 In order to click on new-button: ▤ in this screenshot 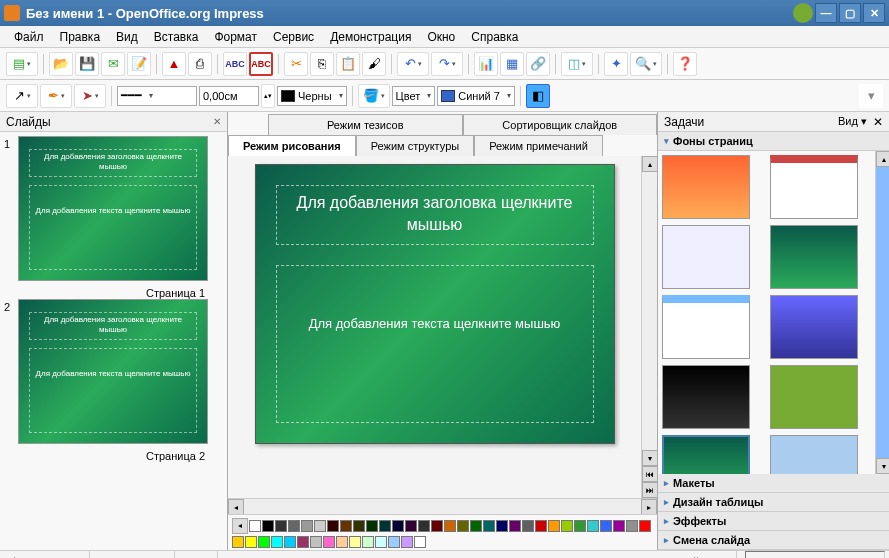, I will do `click(22, 64)`.